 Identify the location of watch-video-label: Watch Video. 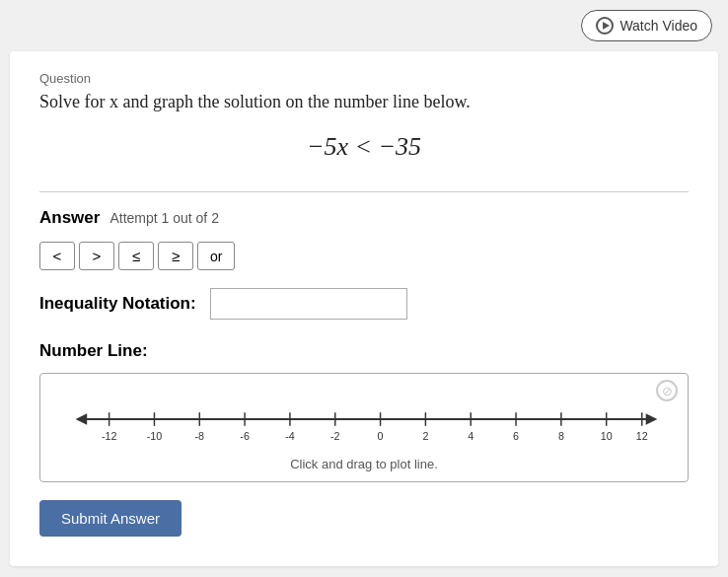
(659, 26).